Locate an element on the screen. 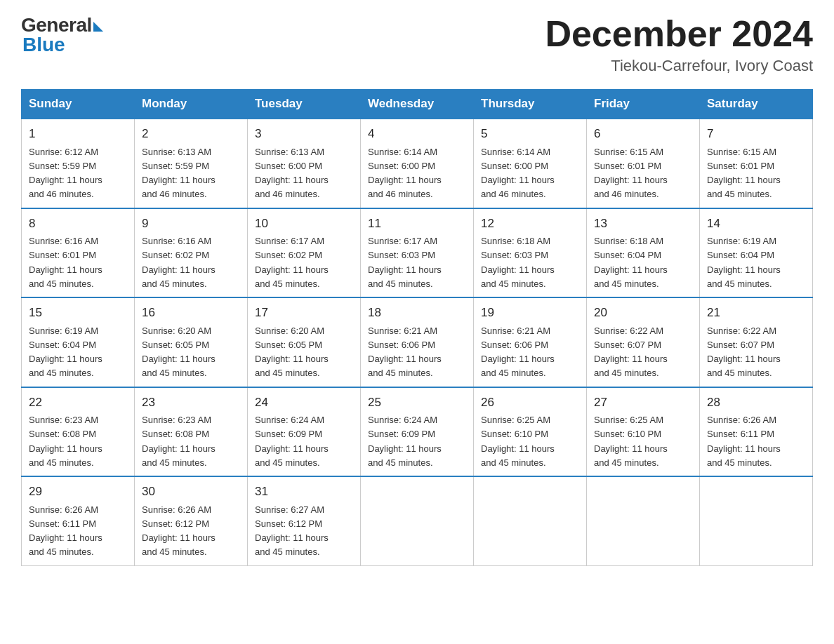 This screenshot has width=834, height=644. day-number: 17 is located at coordinates (304, 313).